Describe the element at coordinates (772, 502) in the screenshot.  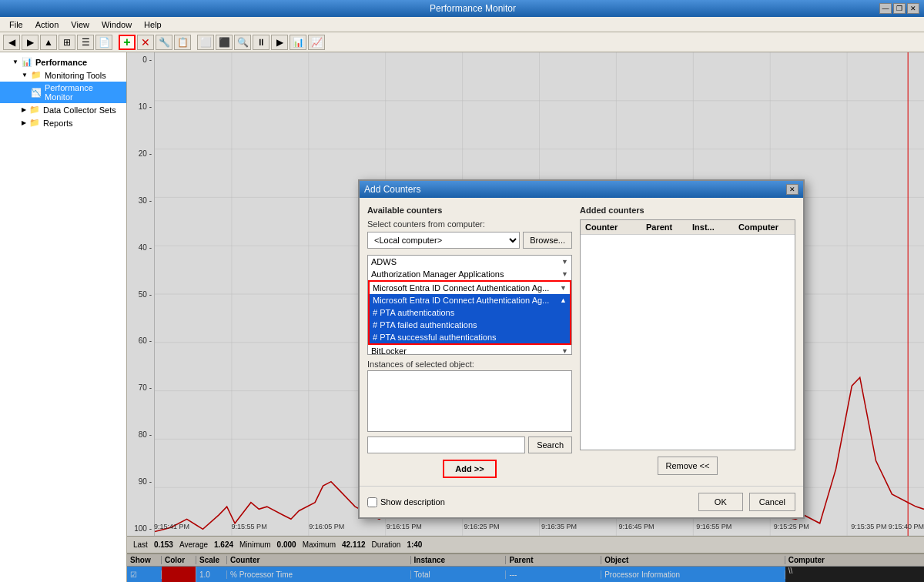
I see `cancel-button: Cancel` at that location.